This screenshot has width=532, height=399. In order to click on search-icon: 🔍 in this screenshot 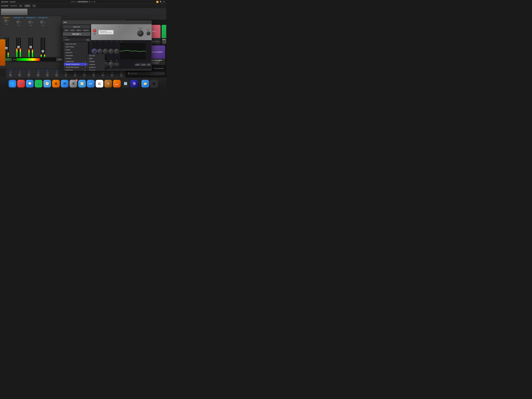, I will do `click(161, 2)`.